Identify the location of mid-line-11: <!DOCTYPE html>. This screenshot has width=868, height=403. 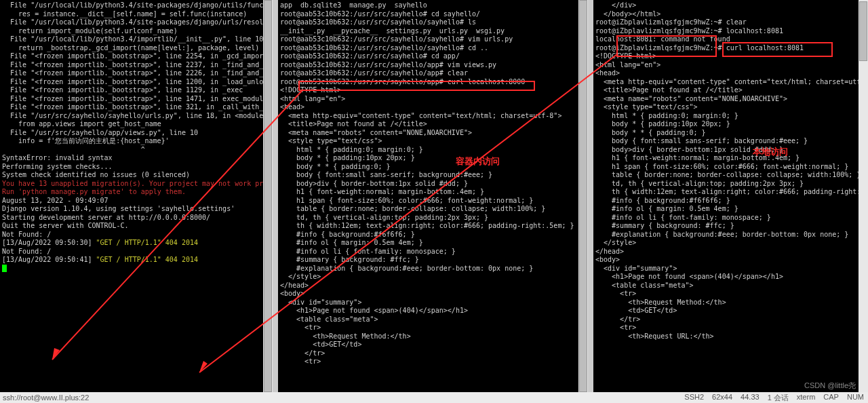
(433, 91).